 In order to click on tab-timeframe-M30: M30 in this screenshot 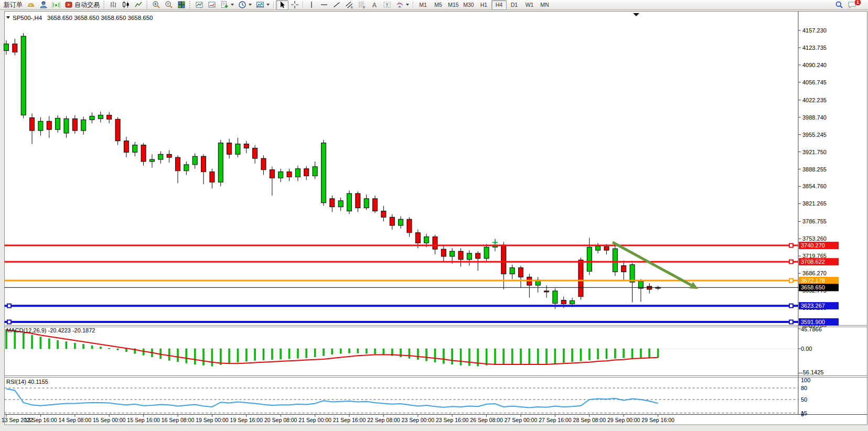, I will do `click(469, 5)`.